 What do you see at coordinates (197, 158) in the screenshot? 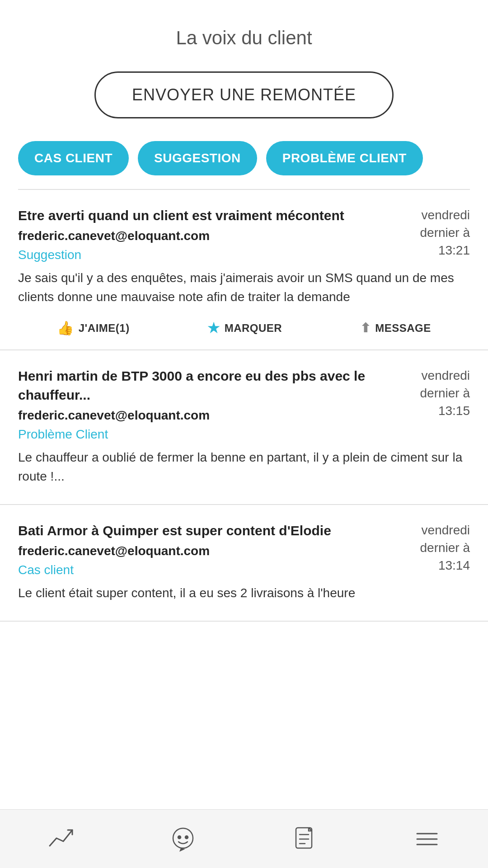
I see `filter-suggestion: SUGGESTION` at bounding box center [197, 158].